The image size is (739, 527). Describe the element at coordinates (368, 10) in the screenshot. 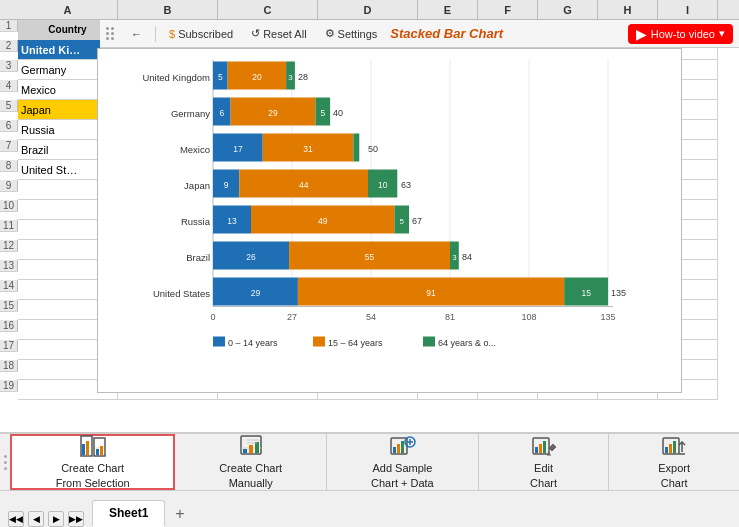

I see `col-header-D: D` at that location.